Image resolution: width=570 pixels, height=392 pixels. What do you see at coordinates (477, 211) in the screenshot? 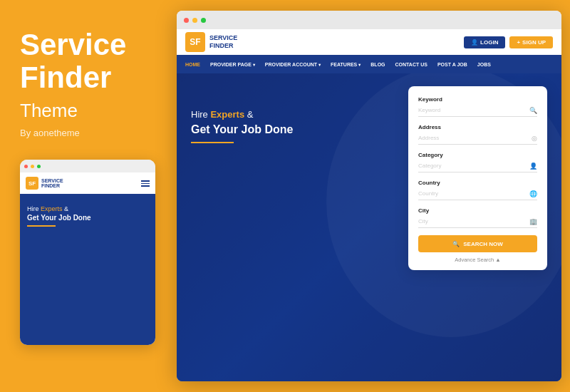
I see `city-label: City` at bounding box center [477, 211].